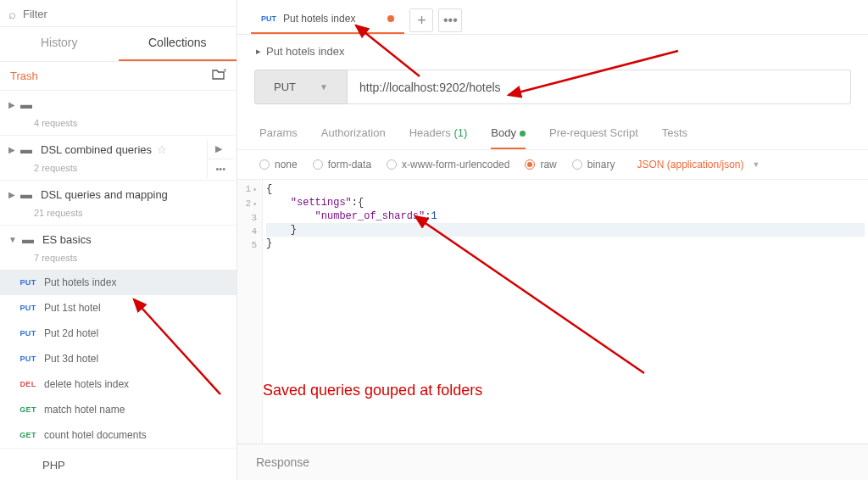 The width and height of the screenshot is (868, 480). What do you see at coordinates (119, 171) in the screenshot?
I see `folder-sub: 2 requests` at bounding box center [119, 171].